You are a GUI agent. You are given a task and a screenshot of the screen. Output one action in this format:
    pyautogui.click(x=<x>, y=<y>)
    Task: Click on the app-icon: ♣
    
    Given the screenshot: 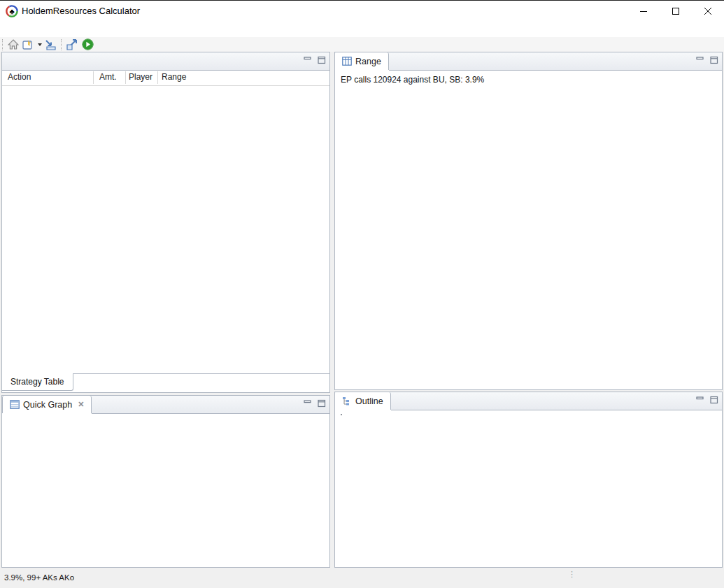 What is the action you would take?
    pyautogui.click(x=12, y=11)
    